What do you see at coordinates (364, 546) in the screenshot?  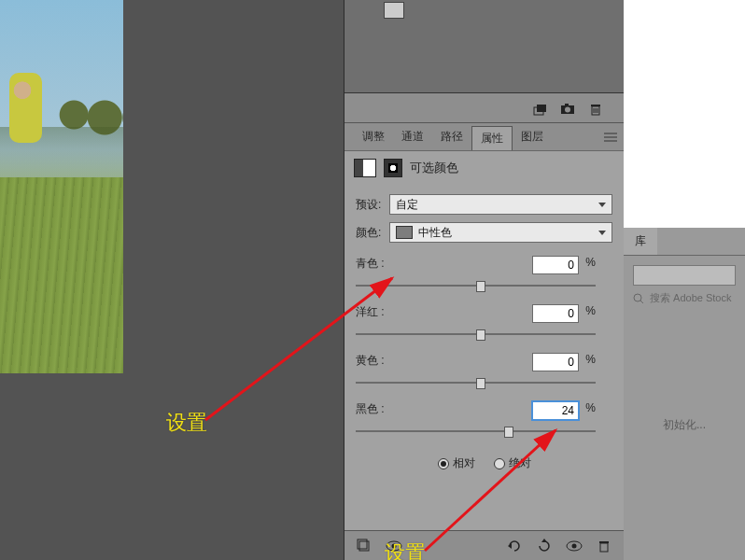 I see `clip-to-layer-icon` at bounding box center [364, 546].